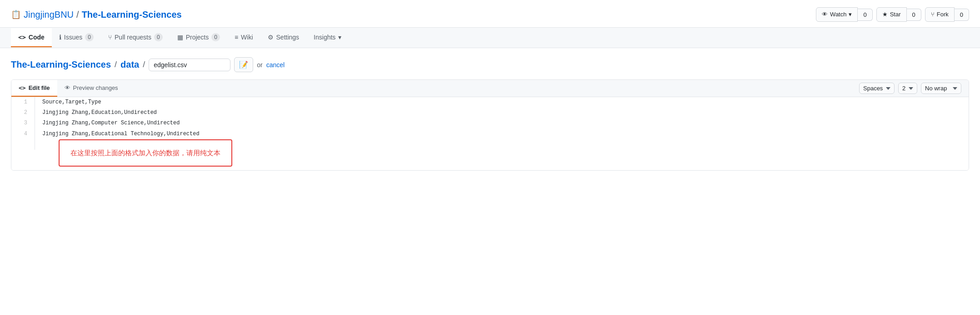  Describe the element at coordinates (247, 37) in the screenshot. I see `tab-wiki-label: Wiki` at that location.